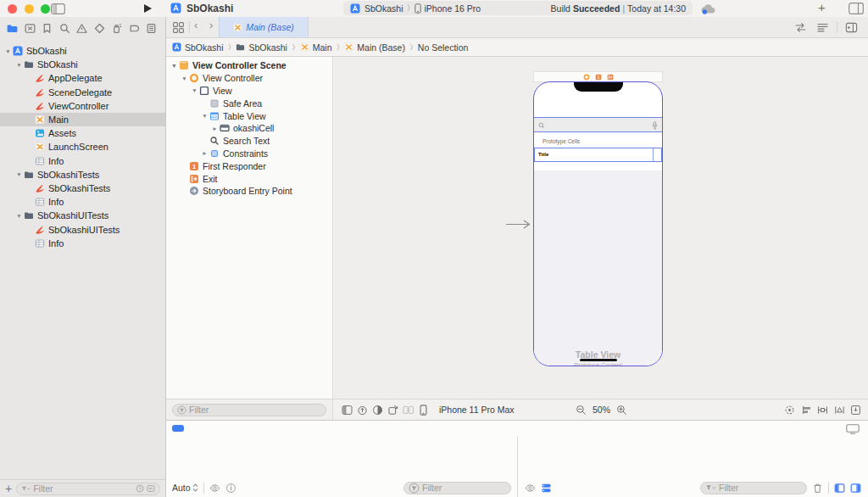 The width and height of the screenshot is (868, 497). What do you see at coordinates (31, 29) in the screenshot?
I see `nav-source-control-icon` at bounding box center [31, 29].